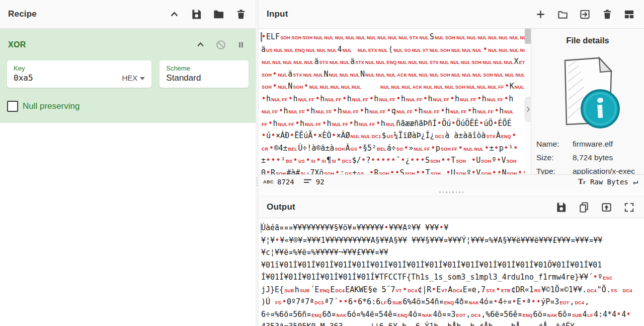 Image resolution: width=644 pixels, height=326 pixels. I want to click on file-name-row: Name: firmware.elf, so click(590, 144).